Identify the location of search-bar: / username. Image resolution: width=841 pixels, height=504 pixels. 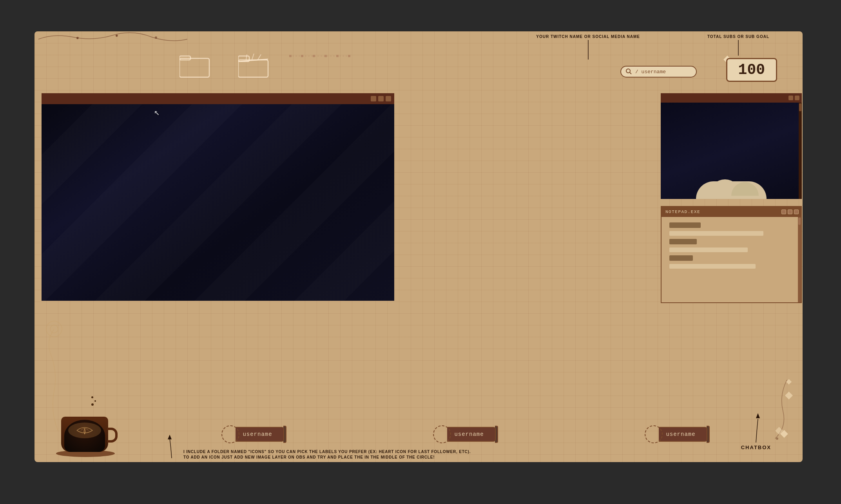
(658, 72).